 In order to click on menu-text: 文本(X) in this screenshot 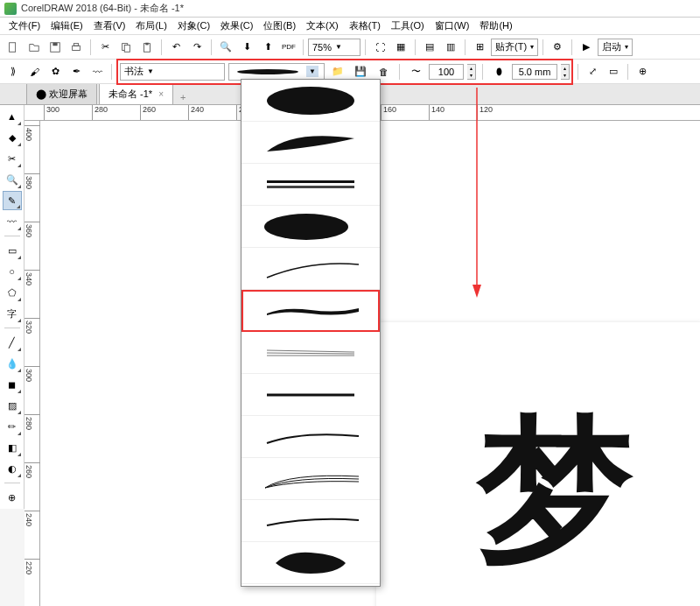, I will do `click(322, 26)`.